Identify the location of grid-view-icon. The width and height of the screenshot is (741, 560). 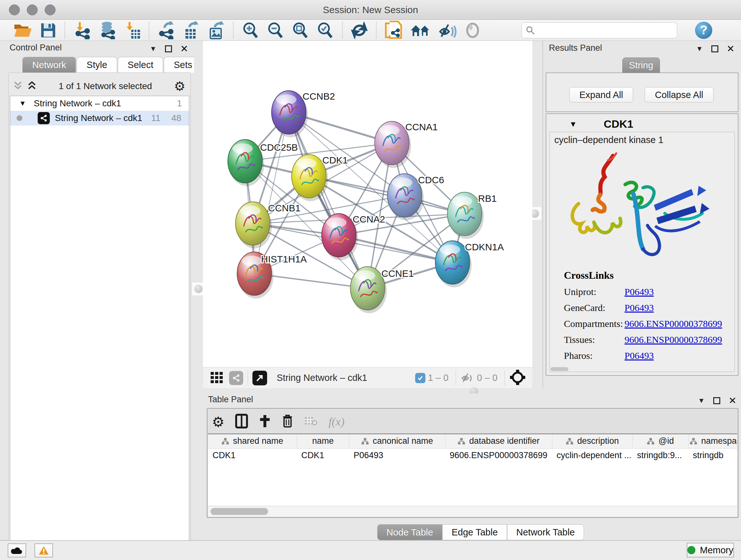
(217, 378).